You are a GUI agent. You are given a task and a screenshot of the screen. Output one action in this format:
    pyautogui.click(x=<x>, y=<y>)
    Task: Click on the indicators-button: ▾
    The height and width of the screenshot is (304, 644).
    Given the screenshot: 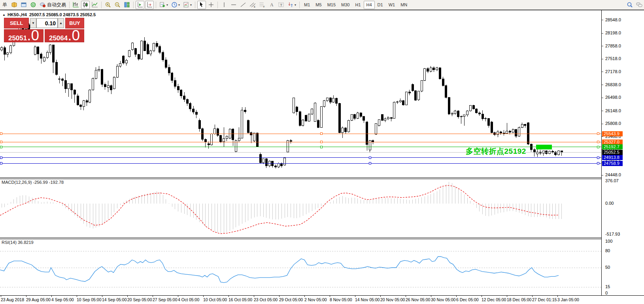 What is the action you would take?
    pyautogui.click(x=164, y=5)
    